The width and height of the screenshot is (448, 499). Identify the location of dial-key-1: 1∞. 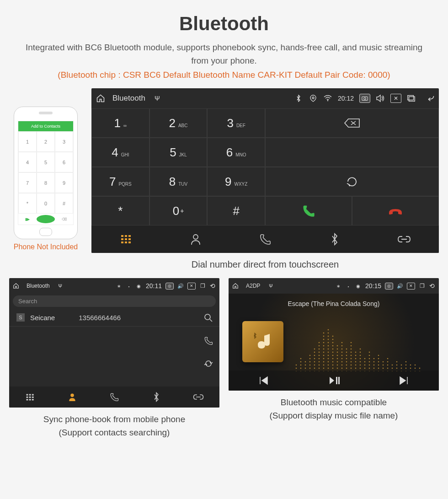
(121, 123).